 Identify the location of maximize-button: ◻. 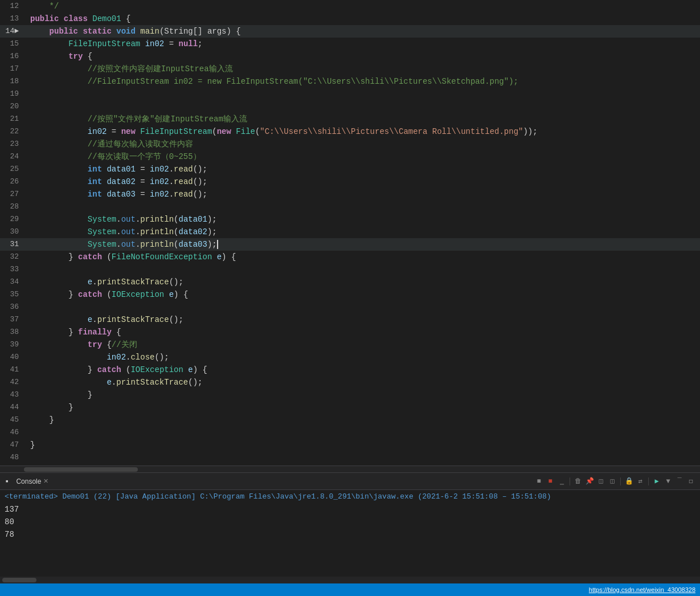
(691, 481).